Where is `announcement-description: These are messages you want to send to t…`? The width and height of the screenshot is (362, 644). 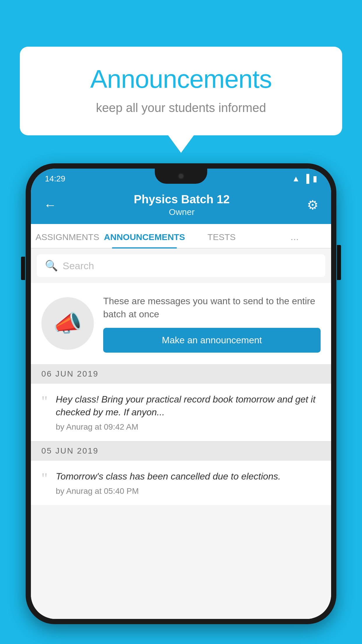
announcement-description: These are messages you want to send to t… is located at coordinates (212, 308).